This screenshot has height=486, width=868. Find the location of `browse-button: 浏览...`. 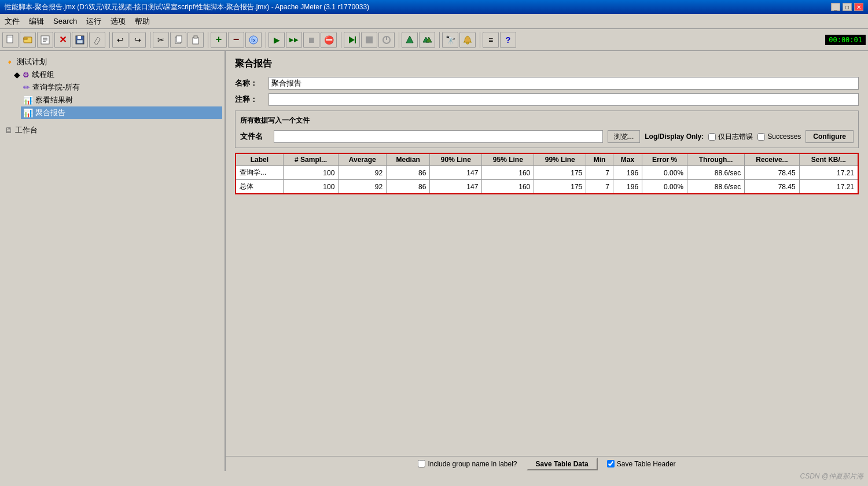

browse-button: 浏览... is located at coordinates (624, 137).